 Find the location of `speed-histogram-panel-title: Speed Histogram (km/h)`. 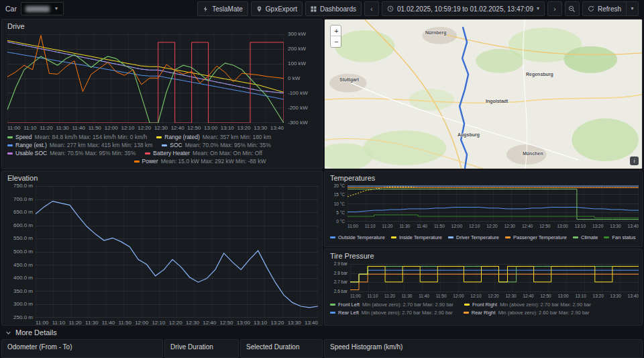

speed-histogram-panel-title: Speed Histogram (km/h) is located at coordinates (483, 345).